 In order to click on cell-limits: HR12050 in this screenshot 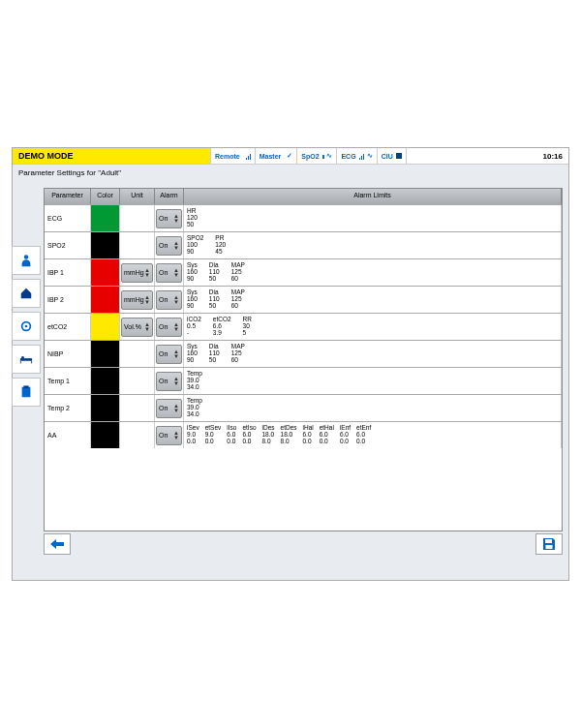, I will do `click(373, 219)`.